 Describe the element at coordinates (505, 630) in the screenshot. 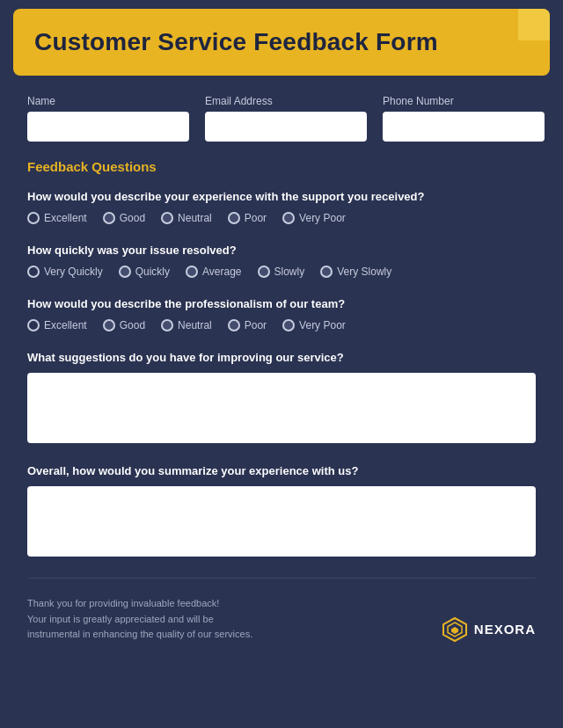

I see `logo-text: NEXORA` at that location.